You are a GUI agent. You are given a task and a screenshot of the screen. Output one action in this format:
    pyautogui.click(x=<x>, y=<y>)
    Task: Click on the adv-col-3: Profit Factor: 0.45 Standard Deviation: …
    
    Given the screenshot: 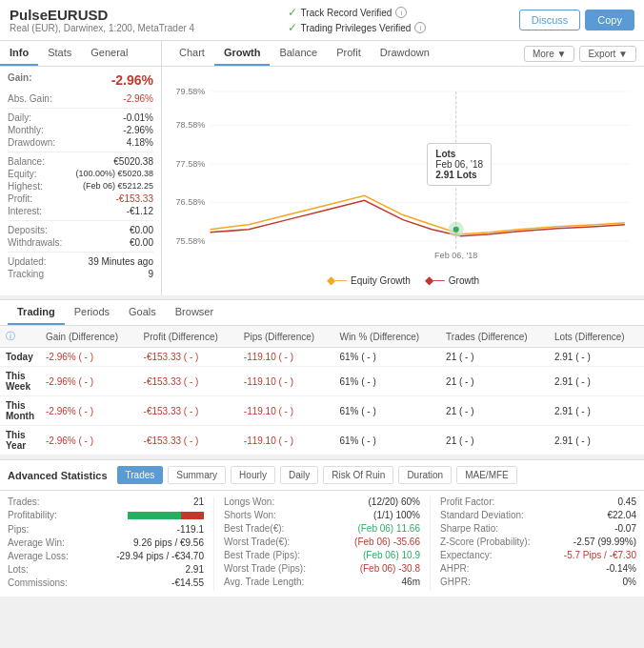 What is the action you would take?
    pyautogui.click(x=538, y=543)
    